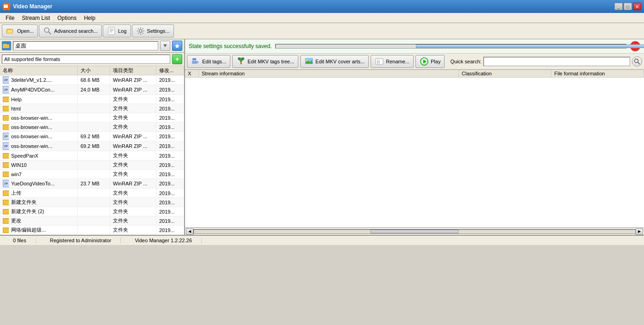 The height and width of the screenshot is (325, 644). What do you see at coordinates (628, 6) in the screenshot?
I see `window-controls: _ □ ✕` at bounding box center [628, 6].